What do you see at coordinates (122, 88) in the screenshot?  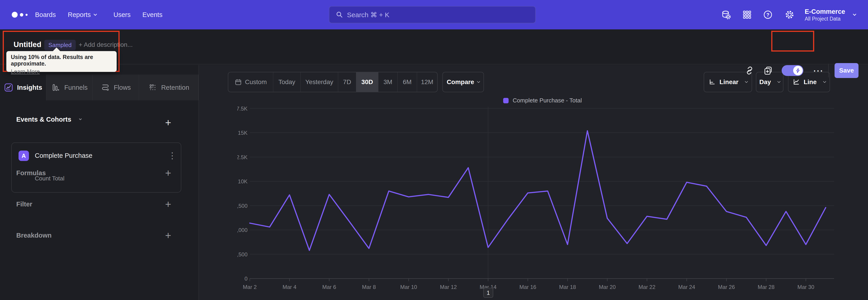 I see `tab-flows-label: Flows` at bounding box center [122, 88].